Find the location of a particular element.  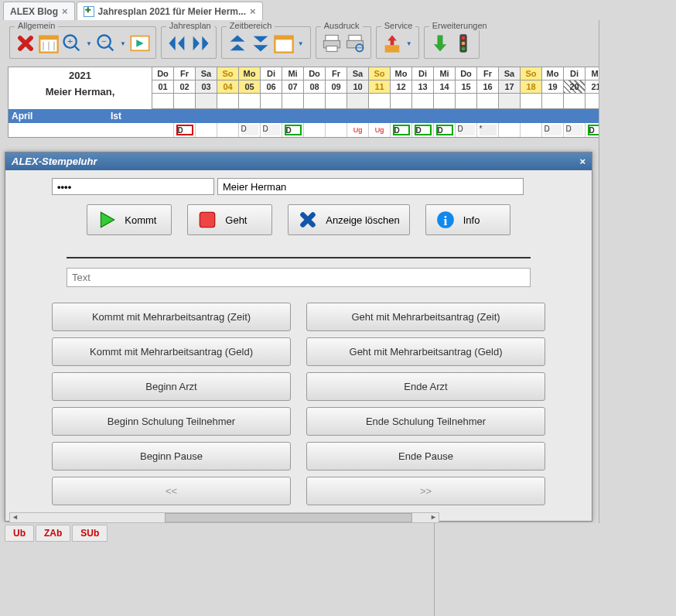

action-button: Geht mit Mehrarbeitsantrag (Geld) is located at coordinates (425, 351).